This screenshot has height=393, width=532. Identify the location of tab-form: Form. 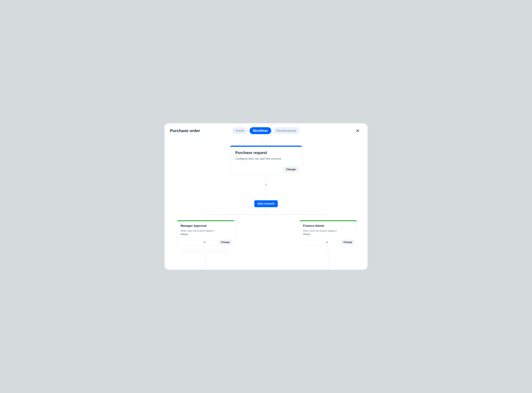
(240, 131).